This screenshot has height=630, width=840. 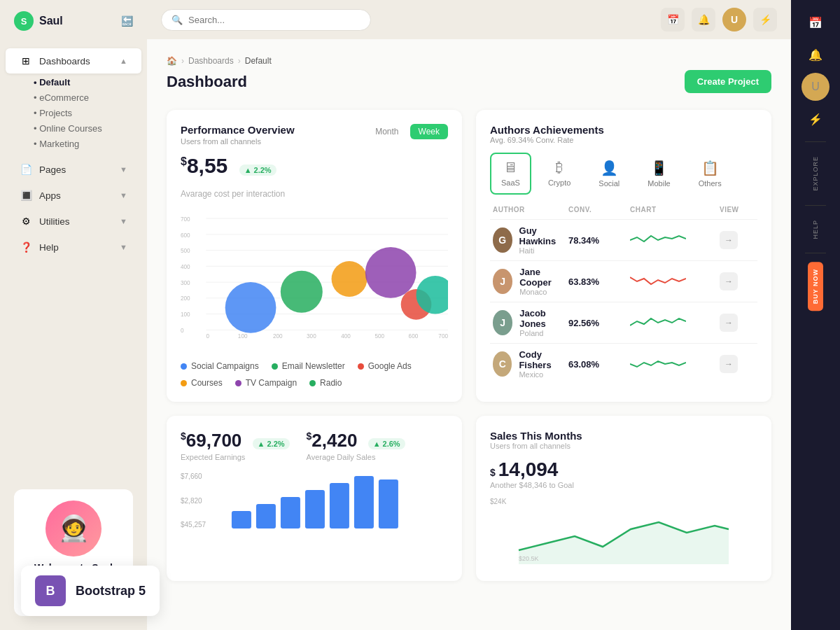 What do you see at coordinates (274, 20) in the screenshot?
I see `search-input` at bounding box center [274, 20].